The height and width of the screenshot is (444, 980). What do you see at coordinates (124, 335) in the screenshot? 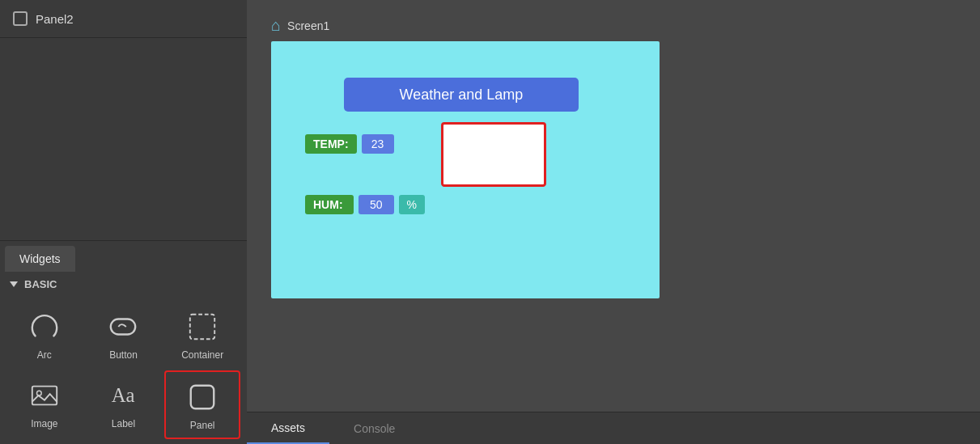
I see `widget-item-button: Button` at bounding box center [124, 335].